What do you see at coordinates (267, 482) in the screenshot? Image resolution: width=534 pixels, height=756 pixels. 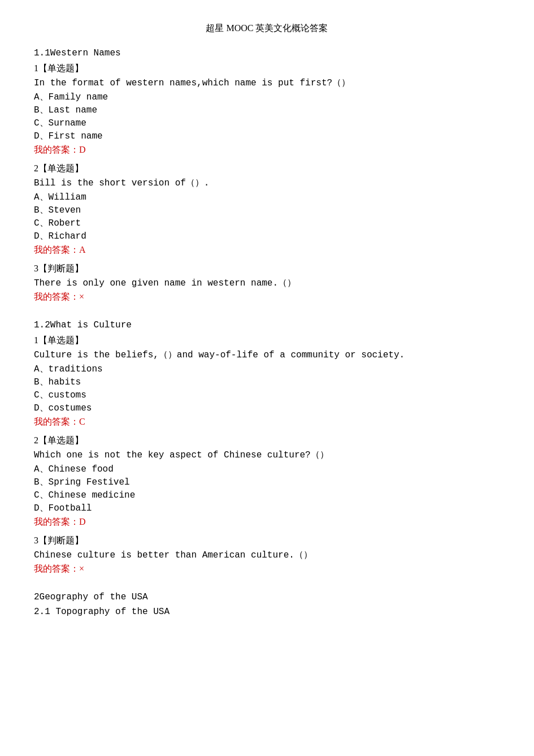 I see `option-b: B、Spring Festivel` at bounding box center [267, 482].